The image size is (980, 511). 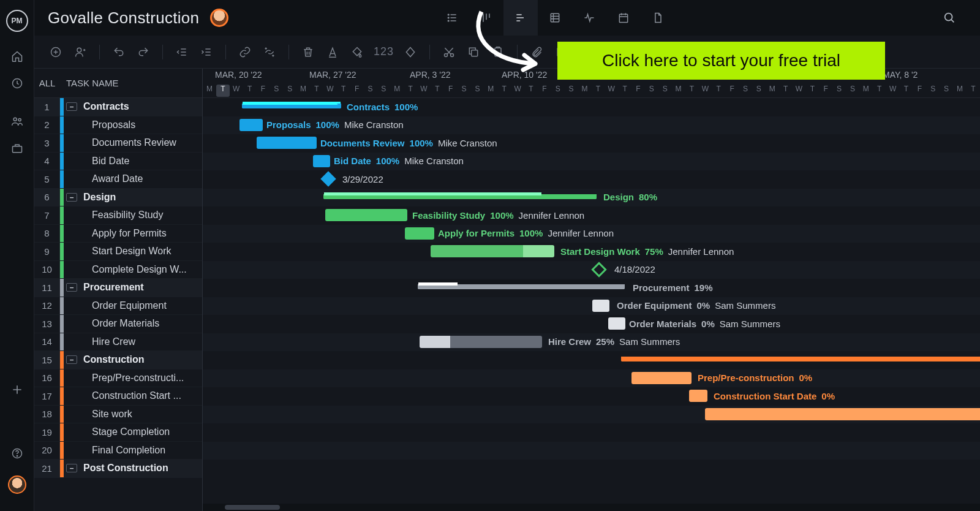 What do you see at coordinates (357, 52) in the screenshot?
I see `fill-icon` at bounding box center [357, 52].